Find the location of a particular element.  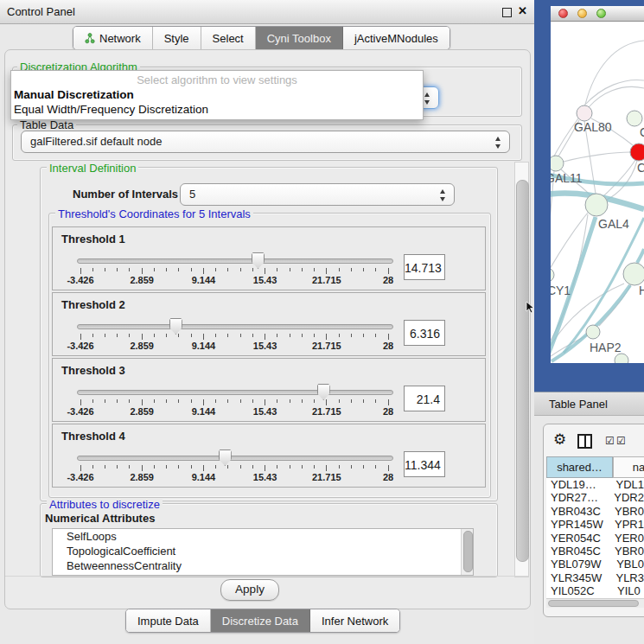

network-node-gal80 is located at coordinates (584, 113).